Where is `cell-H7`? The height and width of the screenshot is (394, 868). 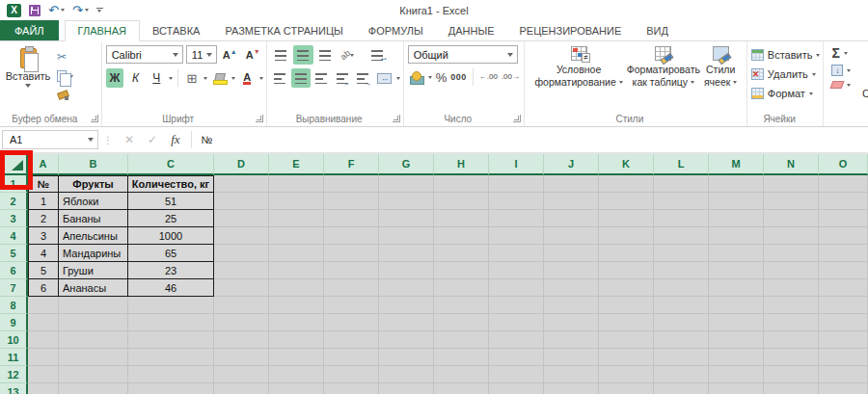
cell-H7 is located at coordinates (461, 288).